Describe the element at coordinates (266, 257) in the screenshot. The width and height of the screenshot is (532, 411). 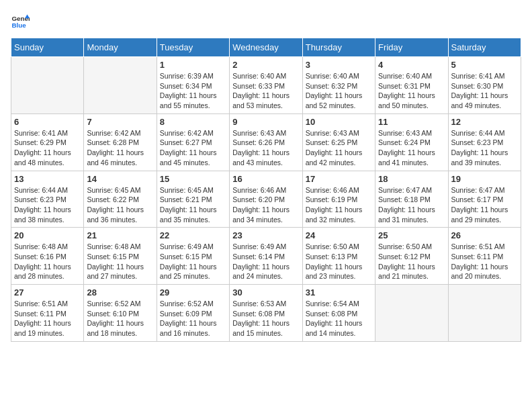
I see `calendar-cell: 23Sunrise: 6:49 AMSunset: 6:14 PMDayligh…` at that location.